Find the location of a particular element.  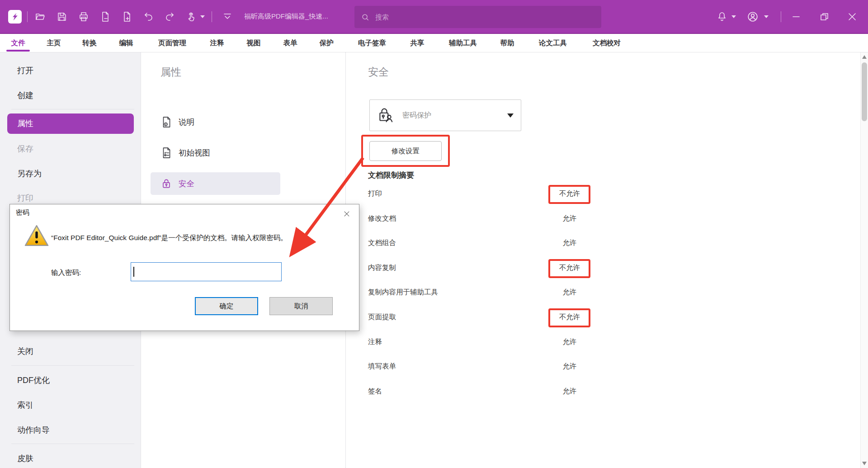

permission-row: 修改文档允许 is located at coordinates (600, 219).